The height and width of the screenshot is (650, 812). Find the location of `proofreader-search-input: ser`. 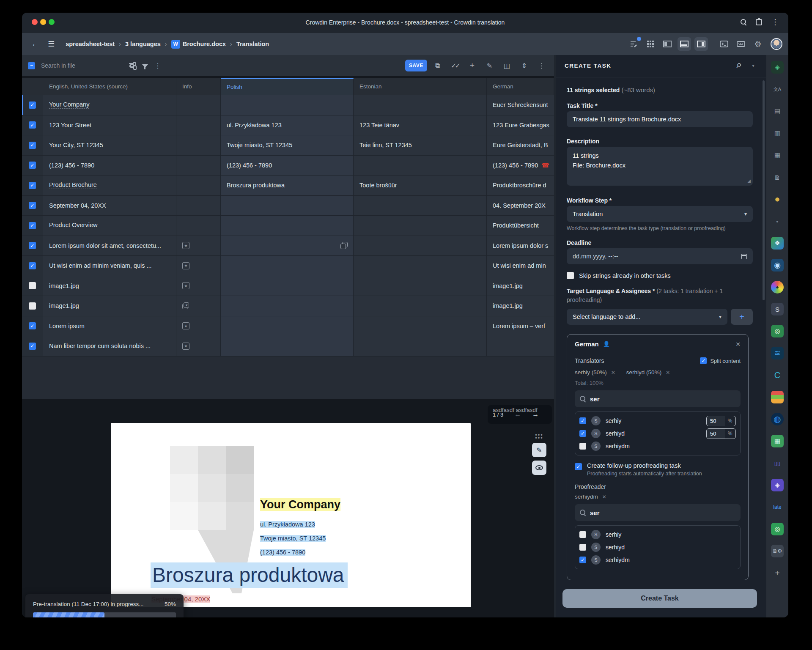

proofreader-search-input: ser is located at coordinates (658, 513).